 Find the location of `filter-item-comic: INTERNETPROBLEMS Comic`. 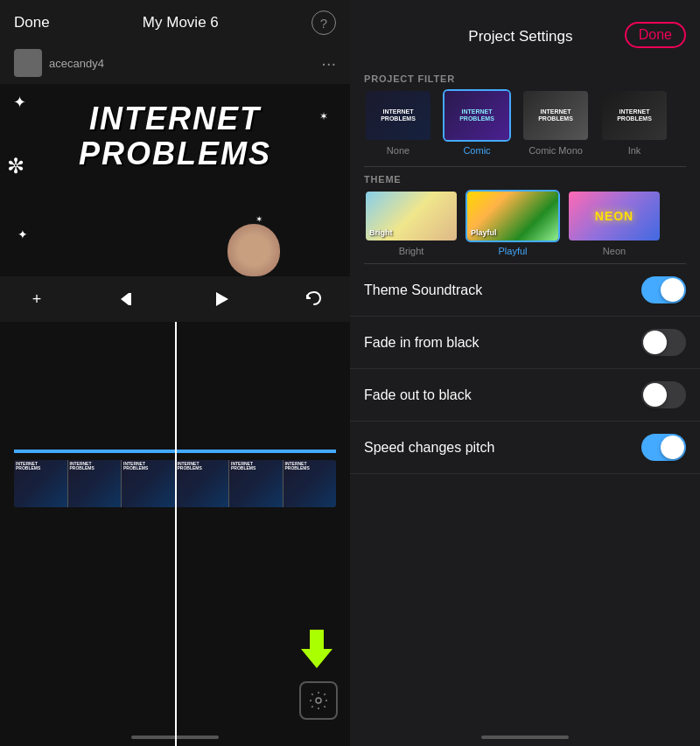

filter-item-comic: INTERNETPROBLEMS Comic is located at coordinates (477, 122).